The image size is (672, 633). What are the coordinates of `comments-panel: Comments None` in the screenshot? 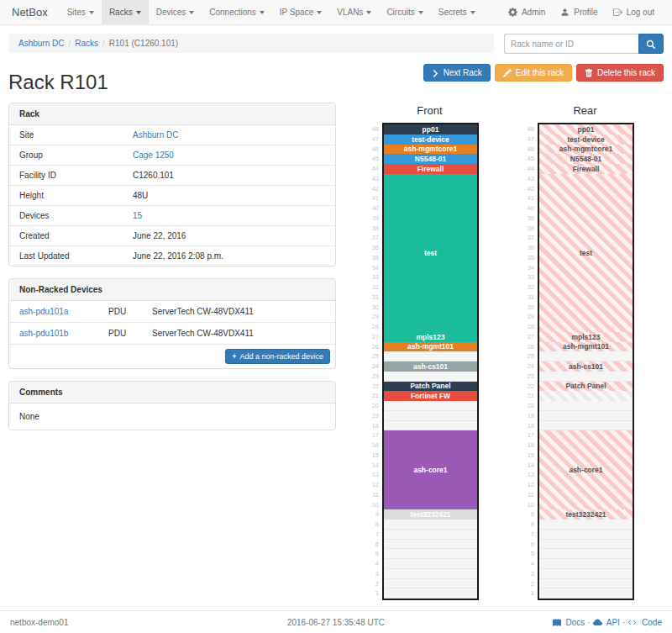 It's located at (172, 405).